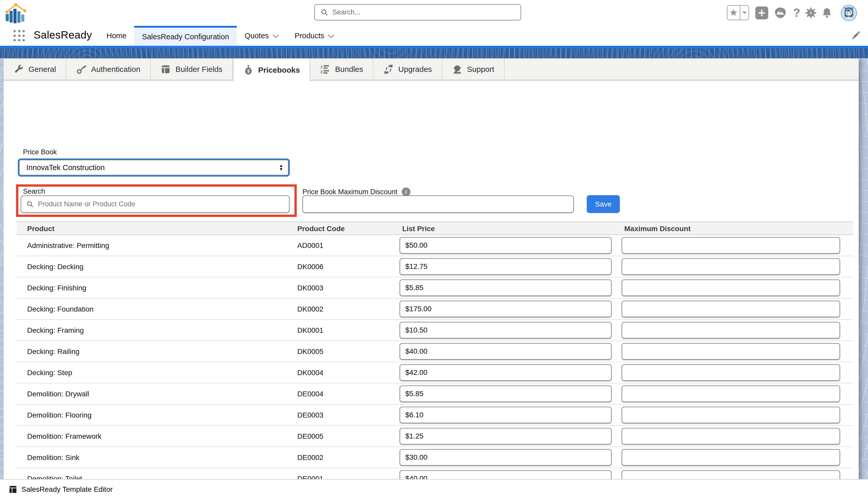 This screenshot has width=868, height=499. What do you see at coordinates (435, 330) in the screenshot?
I see `table-row: Decking: Framing DK0001` at bounding box center [435, 330].